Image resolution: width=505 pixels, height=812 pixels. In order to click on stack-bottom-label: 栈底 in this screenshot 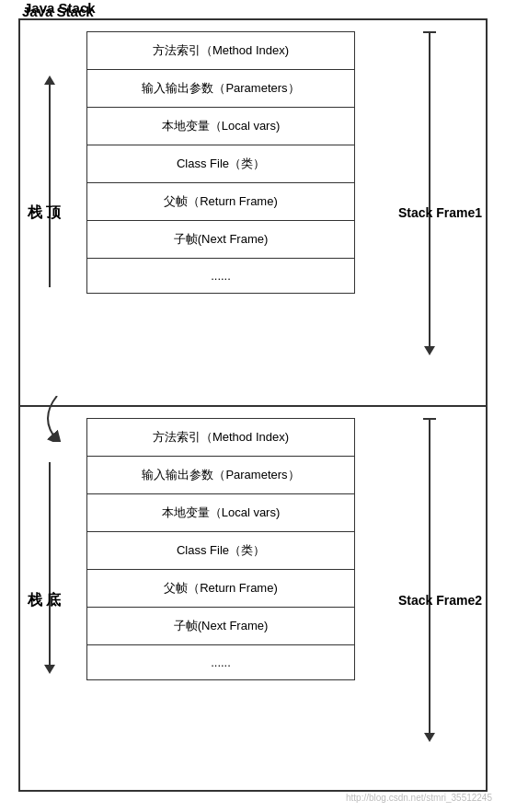, I will do `click(46, 600)`.